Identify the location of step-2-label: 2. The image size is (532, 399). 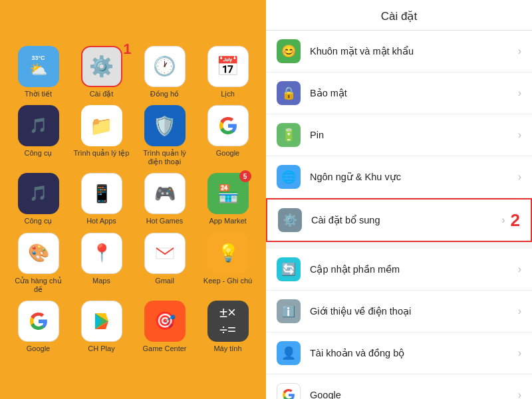
(515, 220).